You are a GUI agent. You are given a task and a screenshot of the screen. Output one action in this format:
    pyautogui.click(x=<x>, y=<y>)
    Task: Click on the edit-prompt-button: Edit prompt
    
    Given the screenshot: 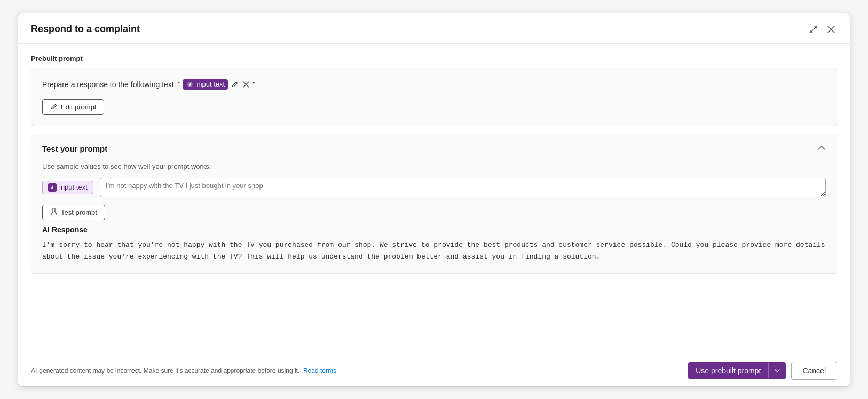 What is the action you would take?
    pyautogui.click(x=73, y=107)
    